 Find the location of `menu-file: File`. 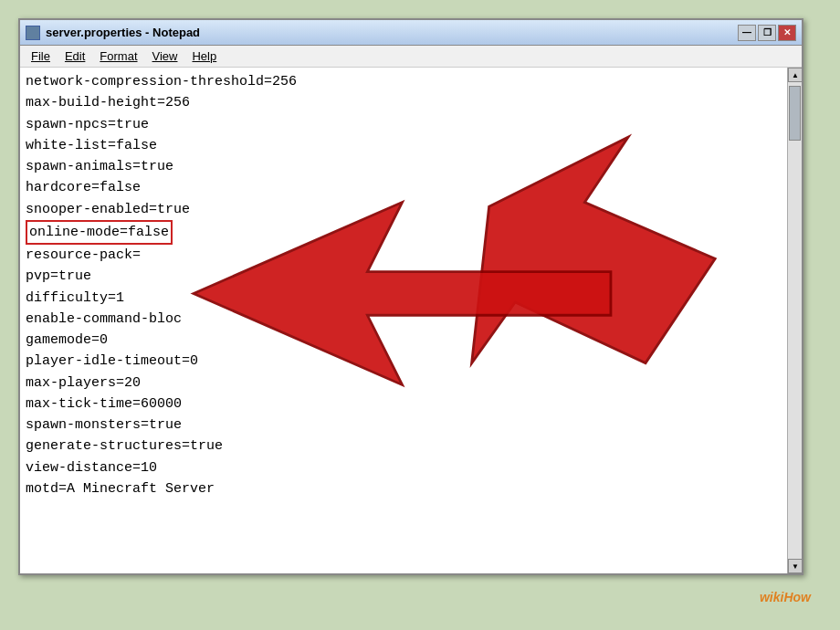

menu-file: File is located at coordinates (40, 57).